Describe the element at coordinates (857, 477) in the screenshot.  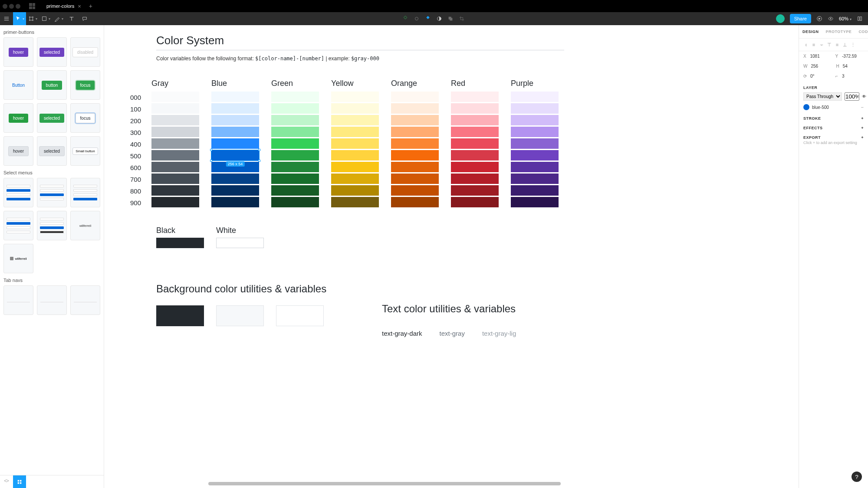
I see `help-button: ?` at that location.